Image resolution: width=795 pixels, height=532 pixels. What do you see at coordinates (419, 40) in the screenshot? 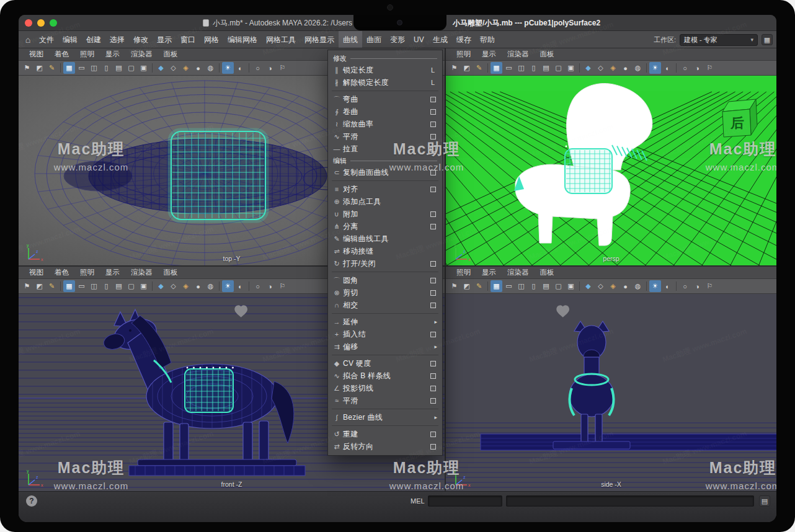
I see `menu-UV: UV` at bounding box center [419, 40].